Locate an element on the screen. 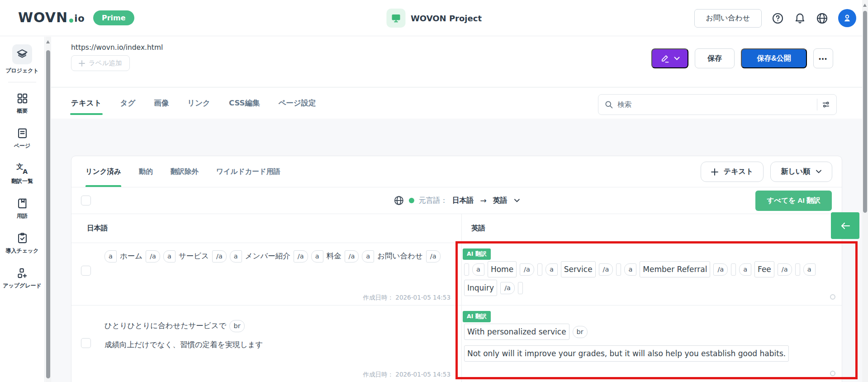 Image resolution: width=868 pixels, height=382 pixels. arrow-right-icon: → is located at coordinates (483, 201).